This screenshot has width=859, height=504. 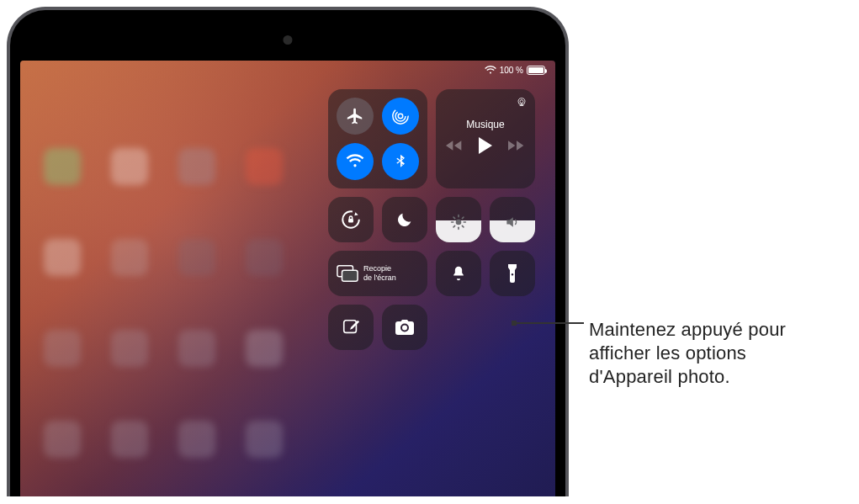 What do you see at coordinates (355, 162) in the screenshot?
I see `wifi-toggle-icon` at bounding box center [355, 162].